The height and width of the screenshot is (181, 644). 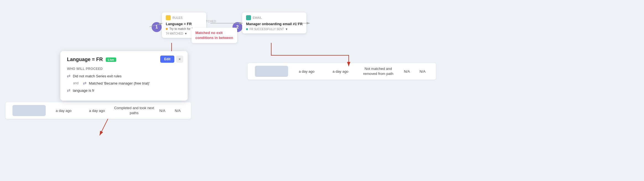 I want to click on table-row-2: a day ago a day ago Not matched and remo…, so click(x=342, y=71).